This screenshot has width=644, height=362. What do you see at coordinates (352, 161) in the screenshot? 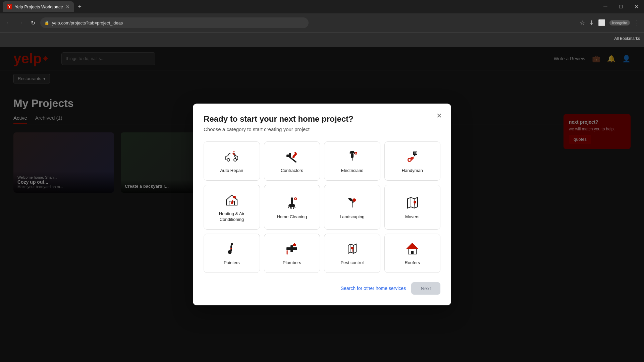
I see `category-electricians: Electricians` at bounding box center [352, 161].